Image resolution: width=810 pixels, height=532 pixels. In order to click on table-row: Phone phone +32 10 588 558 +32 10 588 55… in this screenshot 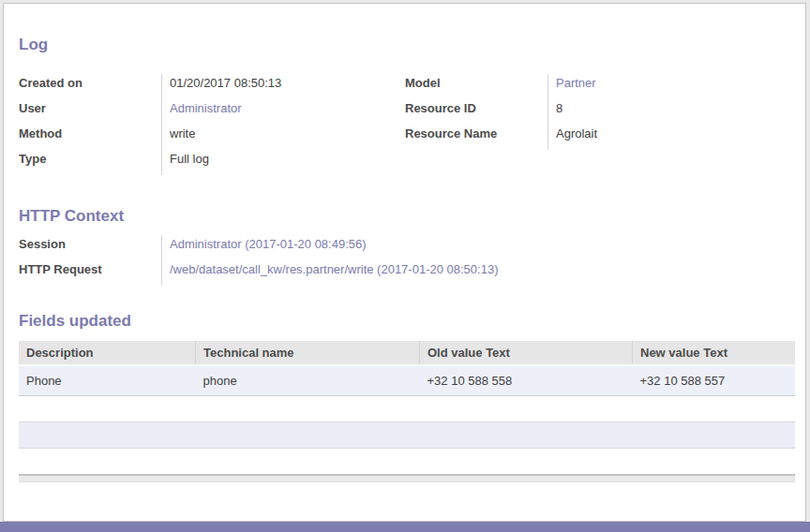, I will do `click(407, 380)`.